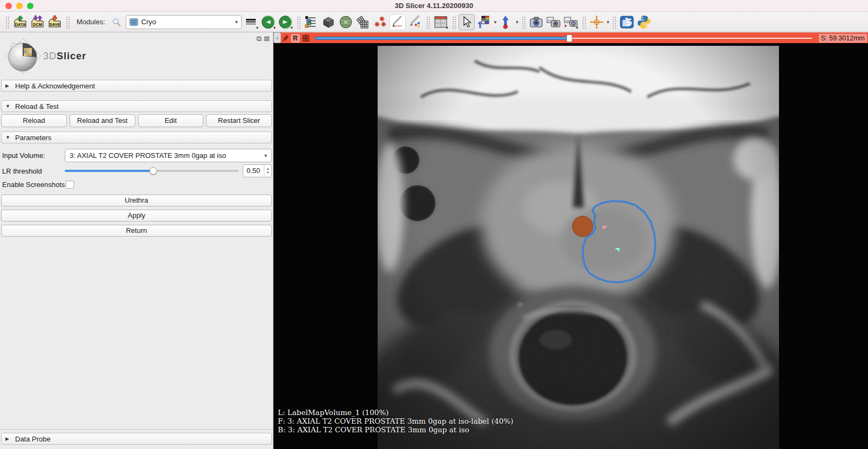 The image size is (868, 449). I want to click on crosshair-icon, so click(597, 22).